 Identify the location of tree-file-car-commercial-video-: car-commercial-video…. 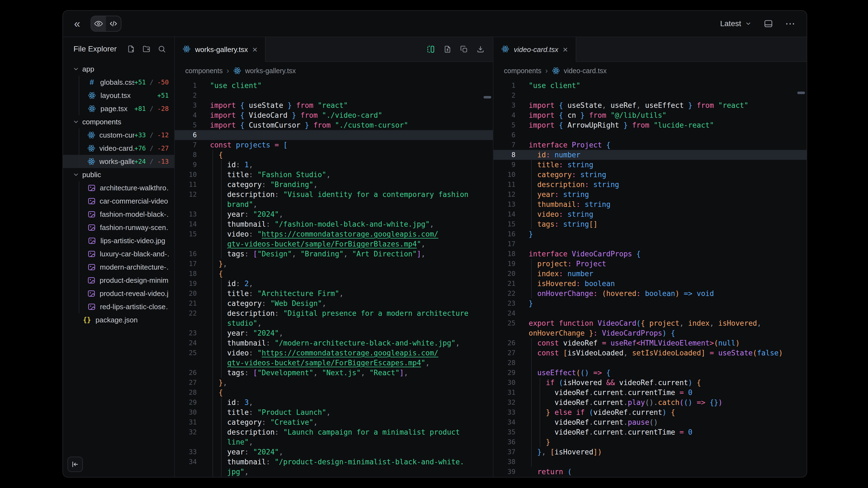
(119, 201).